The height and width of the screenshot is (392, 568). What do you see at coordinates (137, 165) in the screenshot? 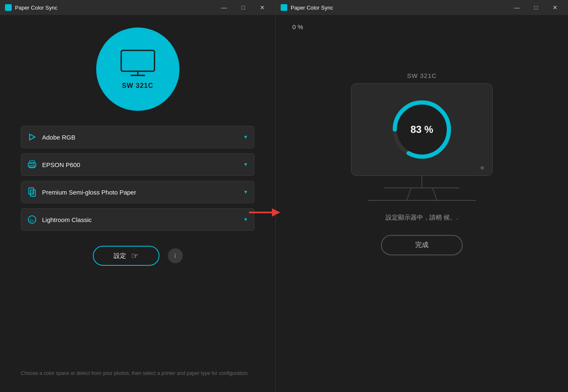
I see `printer-dropdown: EPSON P600 ▼` at bounding box center [137, 165].